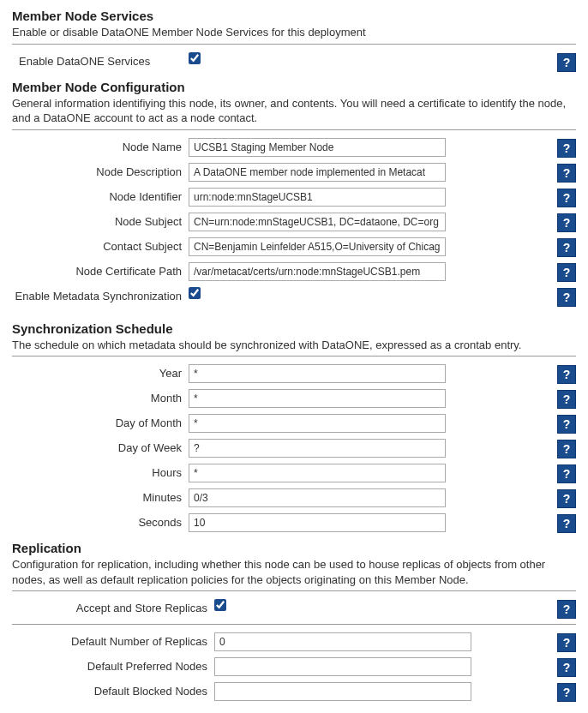 This screenshot has width=588, height=713. Describe the element at coordinates (294, 473) in the screenshot. I see `row-hours: Hours ?` at that location.